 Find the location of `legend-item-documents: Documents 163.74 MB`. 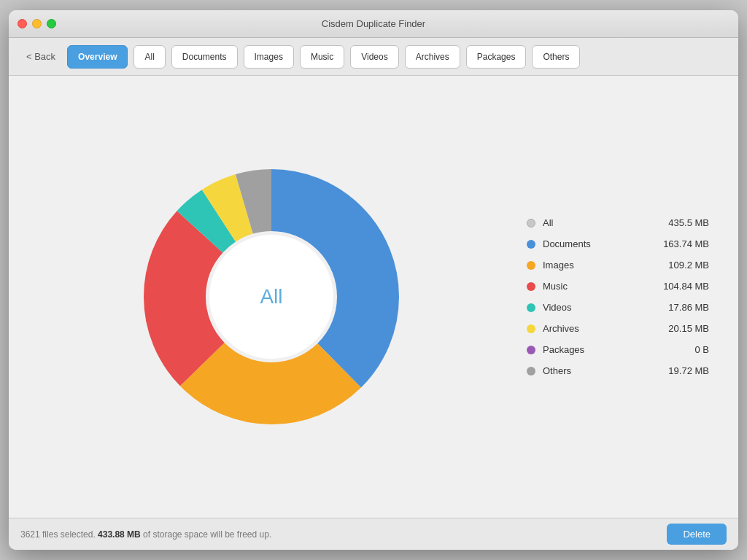

legend-item-documents: Documents 163.74 MB is located at coordinates (618, 244).